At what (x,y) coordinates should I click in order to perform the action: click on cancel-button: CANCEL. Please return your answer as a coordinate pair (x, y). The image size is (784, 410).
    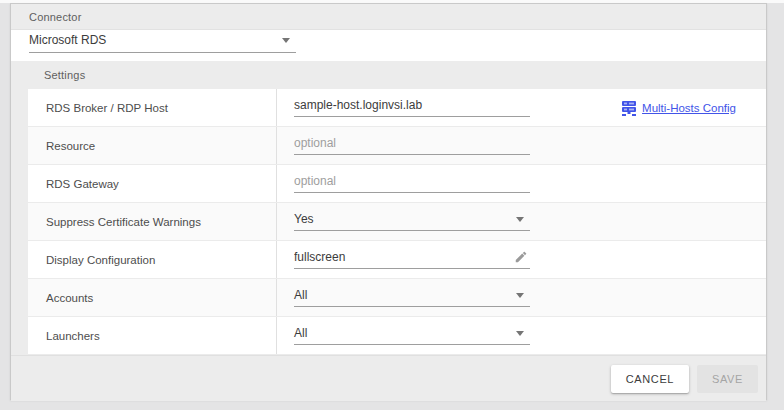
    Looking at the image, I should click on (650, 379).